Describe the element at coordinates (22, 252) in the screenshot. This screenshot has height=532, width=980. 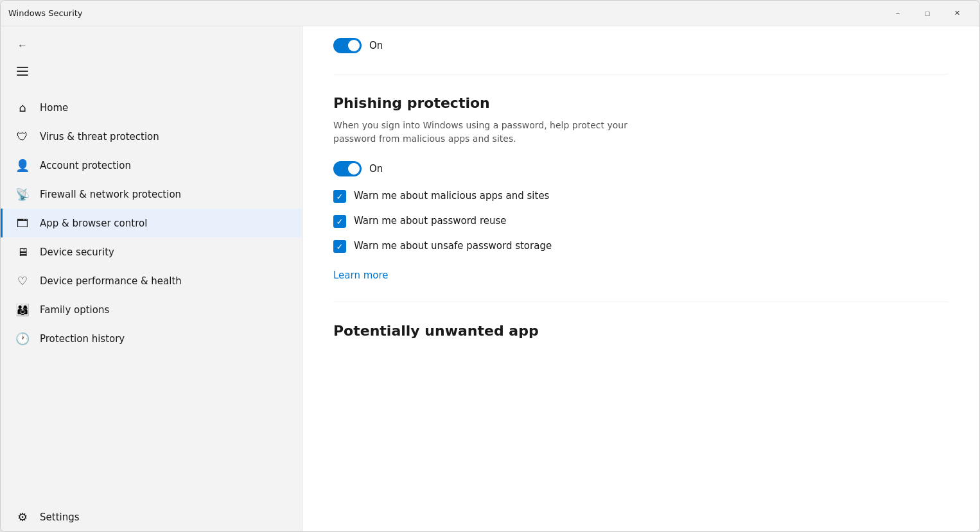
I see `device-security-icon: 🖥` at that location.